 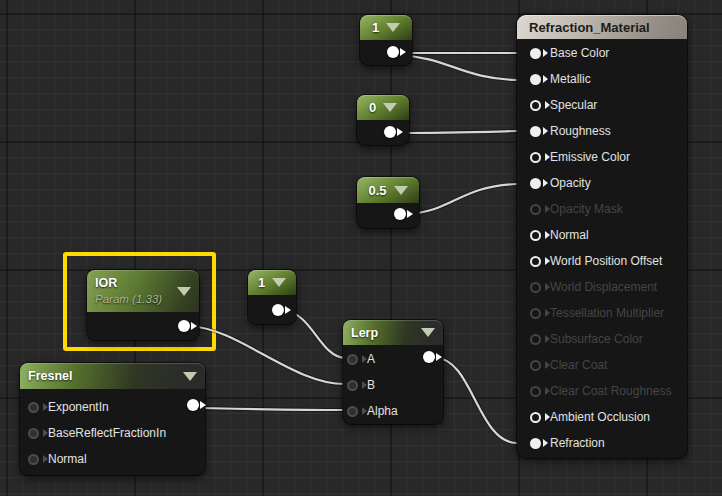 I want to click on material-pin-label: World Displacement, so click(x=604, y=287).